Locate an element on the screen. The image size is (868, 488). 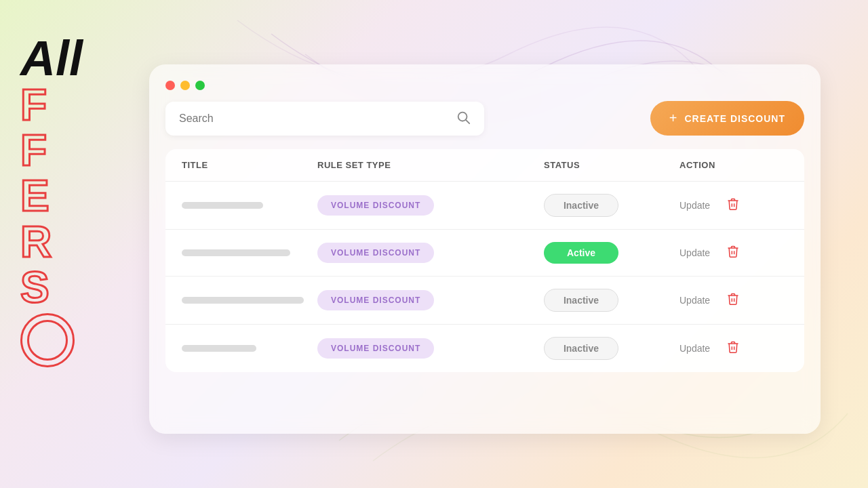
row-1-status: Inactive is located at coordinates (612, 205).